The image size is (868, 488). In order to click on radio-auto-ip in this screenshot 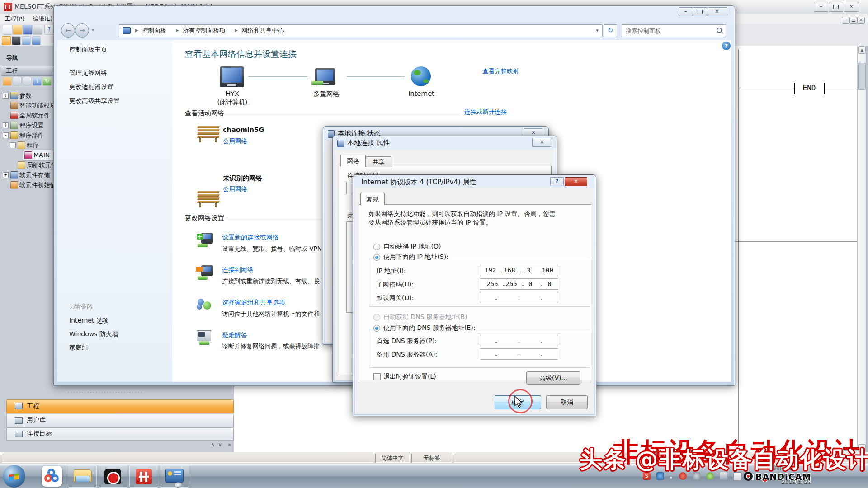, I will do `click(377, 247)`.